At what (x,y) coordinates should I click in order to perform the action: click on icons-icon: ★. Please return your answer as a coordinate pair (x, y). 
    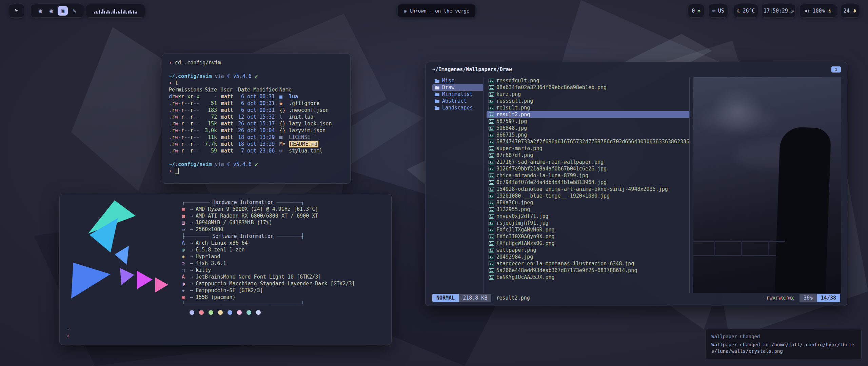
    Looking at the image, I should click on (185, 290).